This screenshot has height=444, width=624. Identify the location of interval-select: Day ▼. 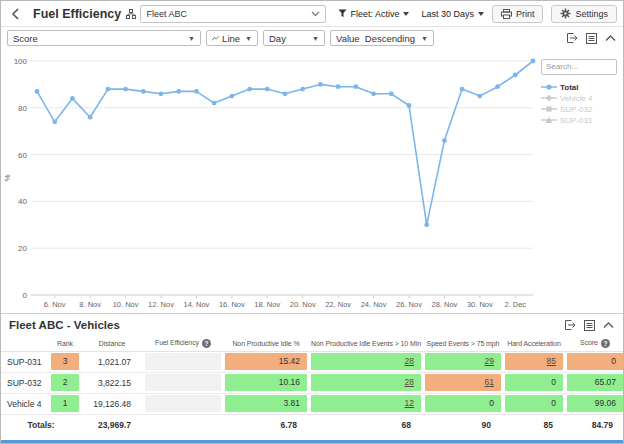
(294, 38).